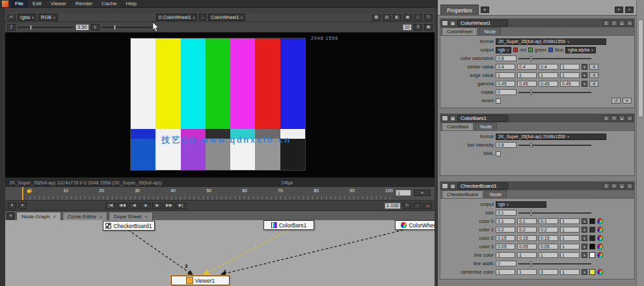  What do you see at coordinates (483, 186) in the screenshot?
I see `node-name-field: CheckerBoard1` at bounding box center [483, 186].